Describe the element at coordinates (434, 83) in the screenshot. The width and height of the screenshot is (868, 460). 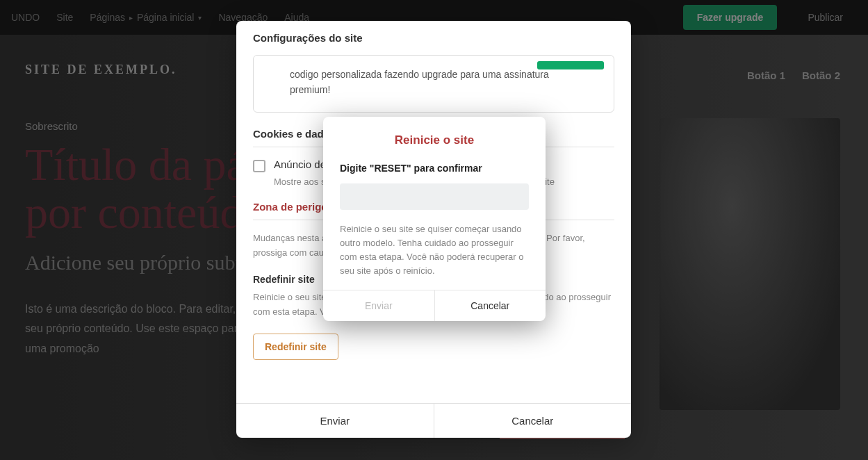
I see `promo-box: codigo personalizada fazendo upgrade par…` at that location.